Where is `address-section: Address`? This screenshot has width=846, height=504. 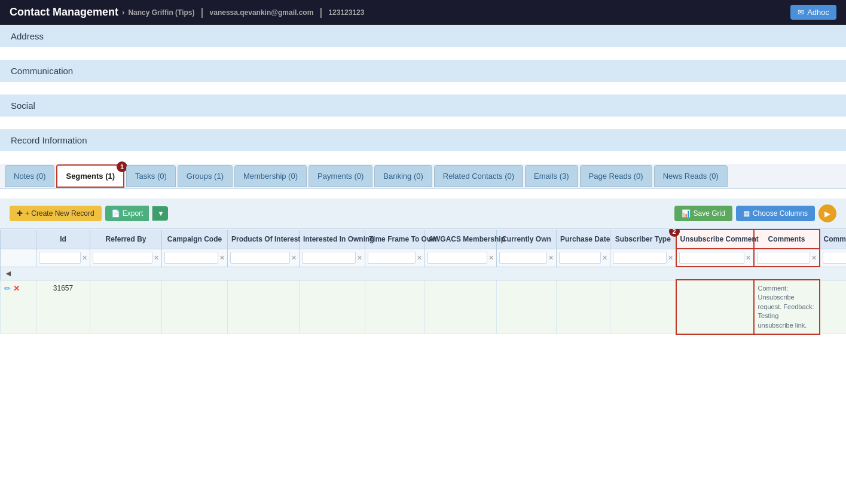
address-section: Address is located at coordinates (423, 37).